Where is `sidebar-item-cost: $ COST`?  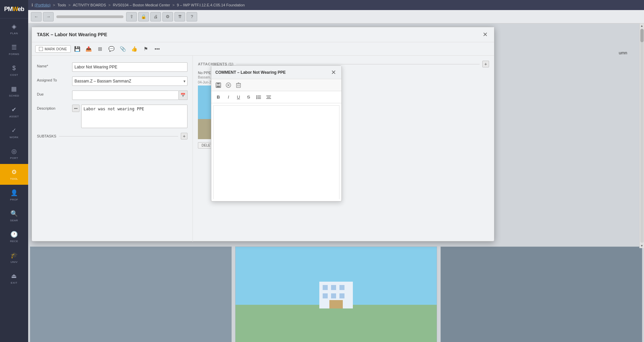 sidebar-item-cost: $ COST is located at coordinates (14, 70).